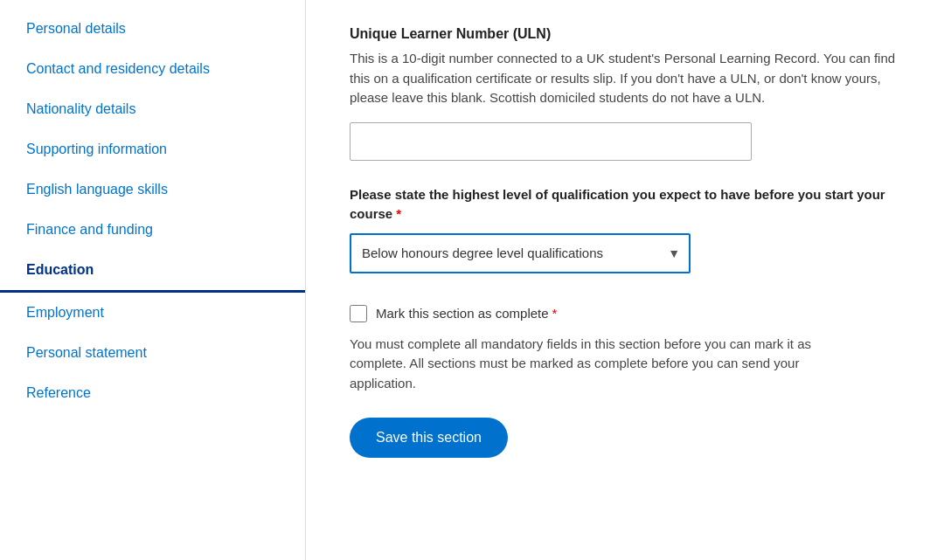  Describe the element at coordinates (152, 149) in the screenshot. I see `sidebar-item-supporting-information: Supporting information` at that location.